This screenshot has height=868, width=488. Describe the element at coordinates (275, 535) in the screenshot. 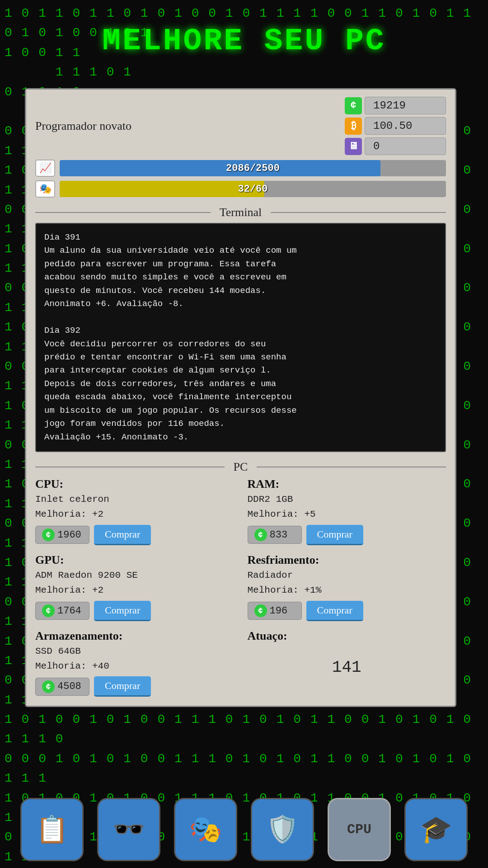

I see `ram-price-box: ¢ 833` at that location.